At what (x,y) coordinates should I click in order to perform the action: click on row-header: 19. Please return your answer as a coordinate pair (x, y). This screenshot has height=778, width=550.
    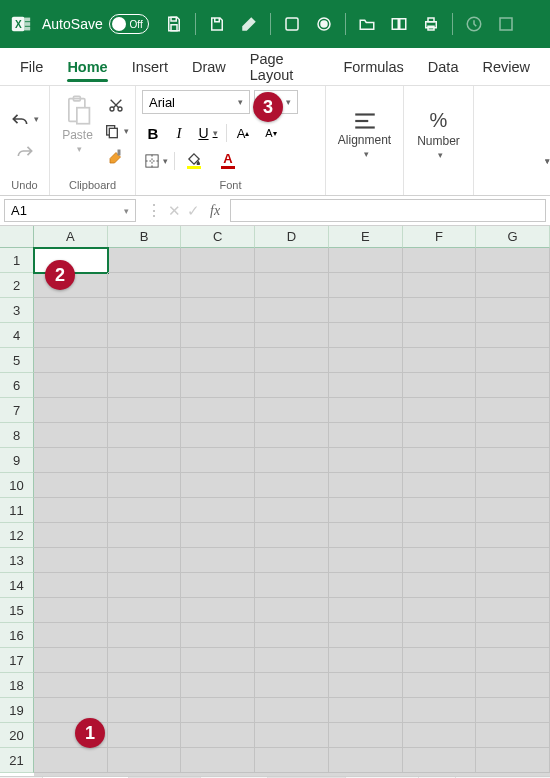
    Looking at the image, I should click on (17, 710).